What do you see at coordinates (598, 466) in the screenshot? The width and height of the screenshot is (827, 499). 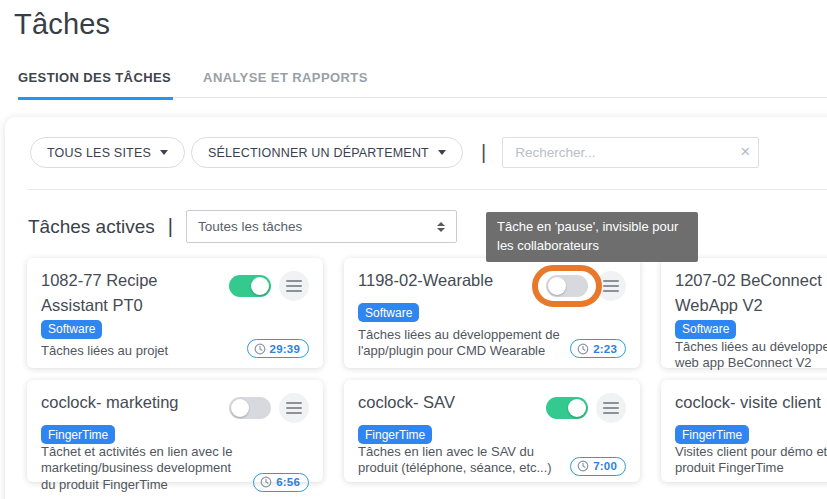 I see `time-badge: 7:00` at bounding box center [598, 466].